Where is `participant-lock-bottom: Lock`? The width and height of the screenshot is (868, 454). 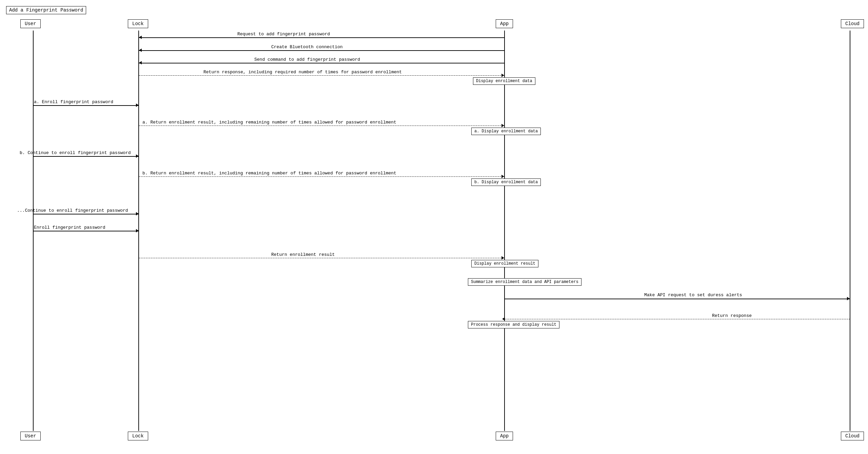 participant-lock-bottom: Lock is located at coordinates (138, 436).